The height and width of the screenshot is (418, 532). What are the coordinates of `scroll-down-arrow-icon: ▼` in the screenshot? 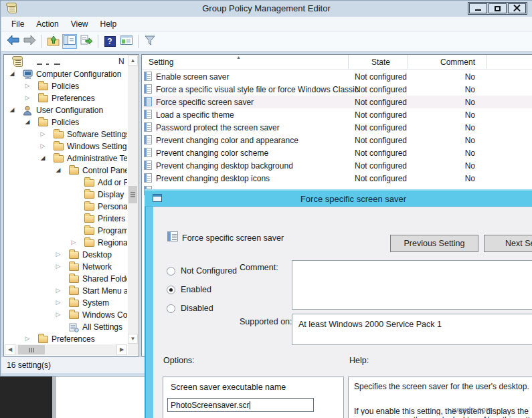 It's located at (132, 338).